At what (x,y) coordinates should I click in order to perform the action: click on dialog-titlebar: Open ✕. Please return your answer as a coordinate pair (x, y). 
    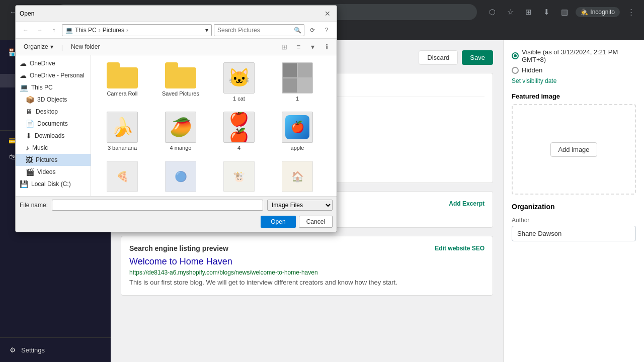
    Looking at the image, I should click on (176, 14).